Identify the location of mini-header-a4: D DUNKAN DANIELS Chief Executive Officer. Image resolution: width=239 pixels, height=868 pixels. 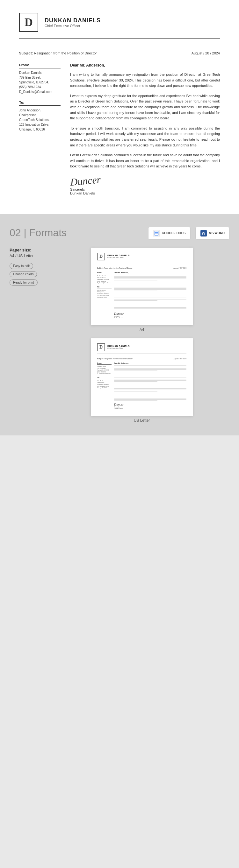
(142, 258).